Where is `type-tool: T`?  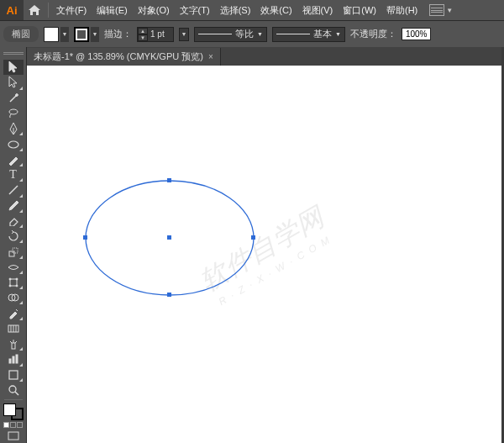
type-tool: T is located at coordinates (13, 175).